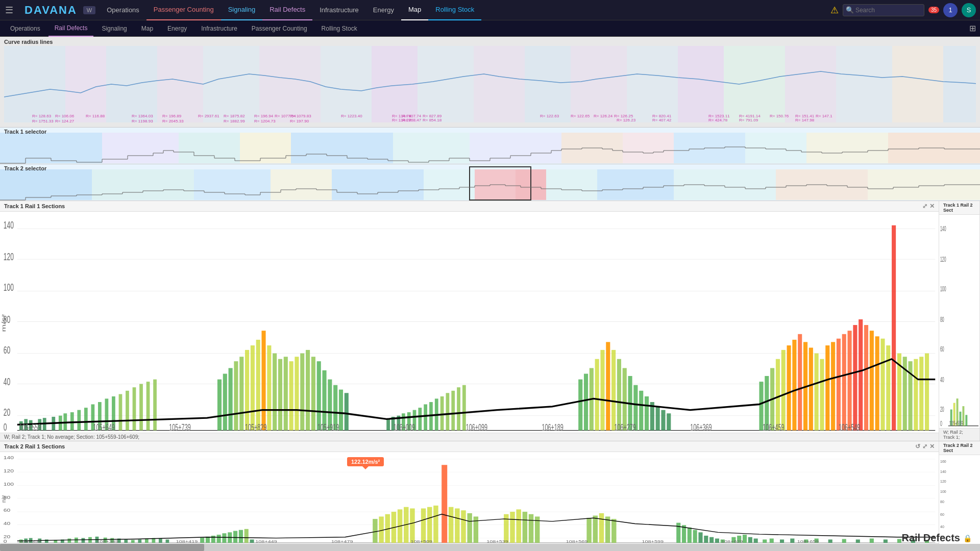 The image size is (980, 551). Describe the element at coordinates (71, 29) in the screenshot. I see `snav-rail-defects: Rail Defects` at that location.